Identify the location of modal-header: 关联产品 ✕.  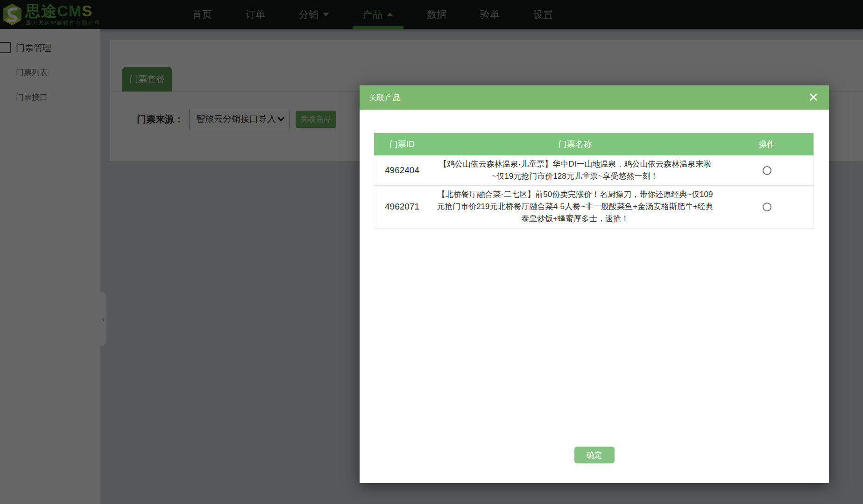
(594, 98).